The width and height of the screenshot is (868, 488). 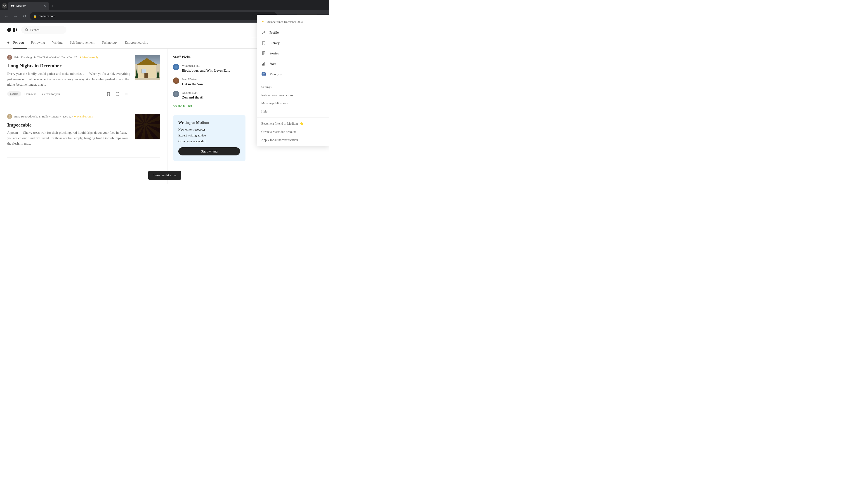 What do you see at coordinates (8, 43) in the screenshot?
I see `add-tab-button: +` at bounding box center [8, 43].